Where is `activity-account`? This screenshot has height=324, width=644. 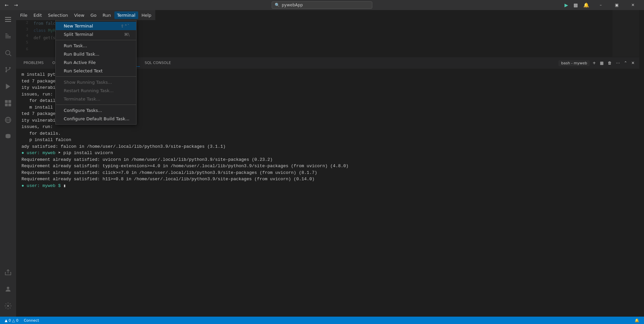 activity-account is located at coordinates (8, 289).